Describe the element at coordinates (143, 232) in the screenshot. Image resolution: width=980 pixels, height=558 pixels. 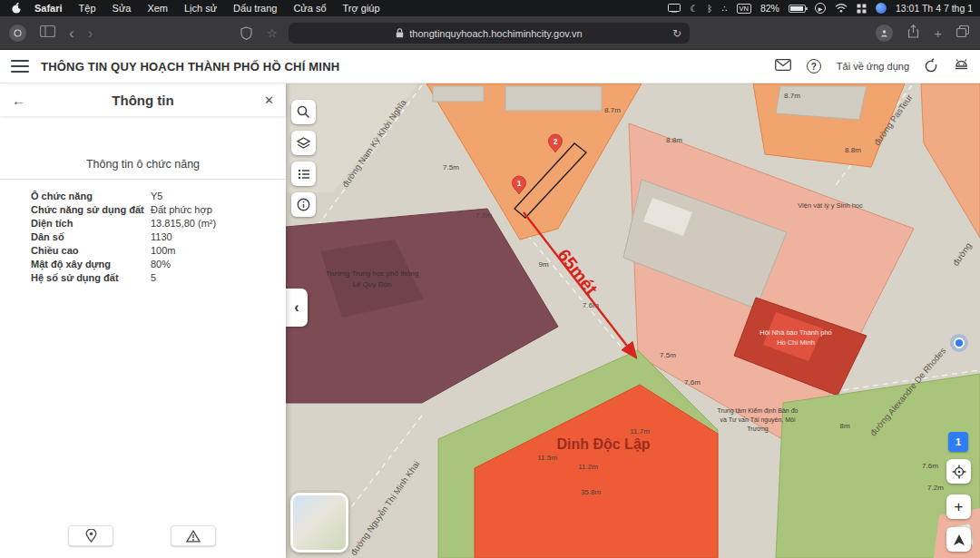
I see `info-fields: Ô chức năngY5 Chức năng sử dụng đấtĐất p…` at that location.